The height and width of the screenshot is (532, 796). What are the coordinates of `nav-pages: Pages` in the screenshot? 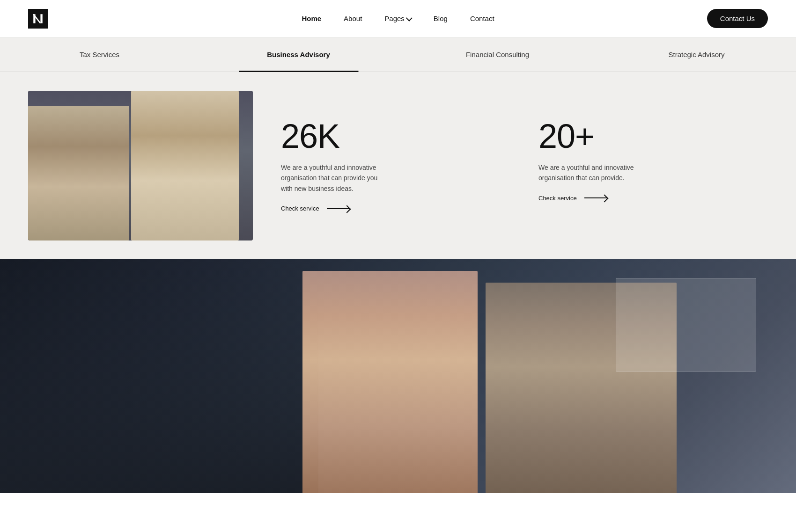 It's located at (398, 19).